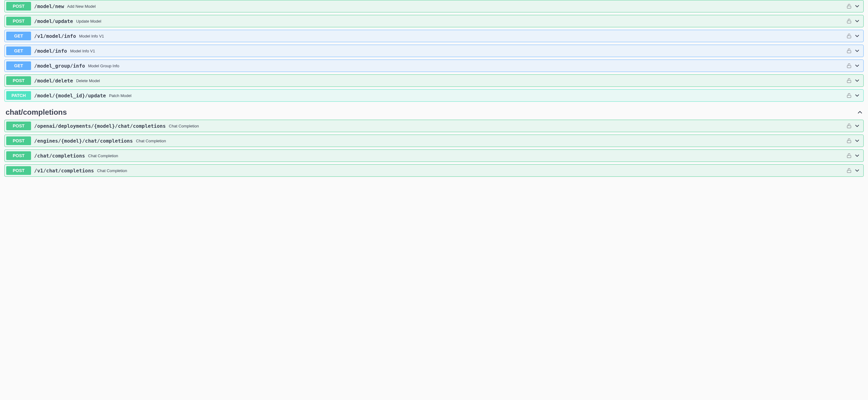  I want to click on endpoint-path: /chat/completions, so click(59, 156).